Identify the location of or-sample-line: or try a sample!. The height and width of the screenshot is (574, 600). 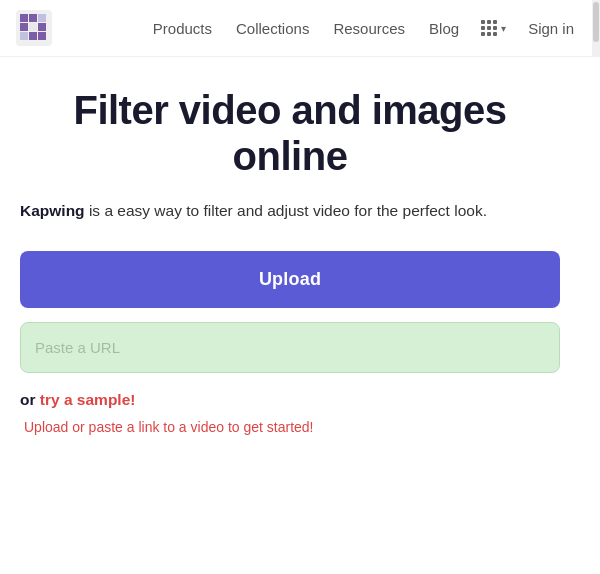
(290, 400).